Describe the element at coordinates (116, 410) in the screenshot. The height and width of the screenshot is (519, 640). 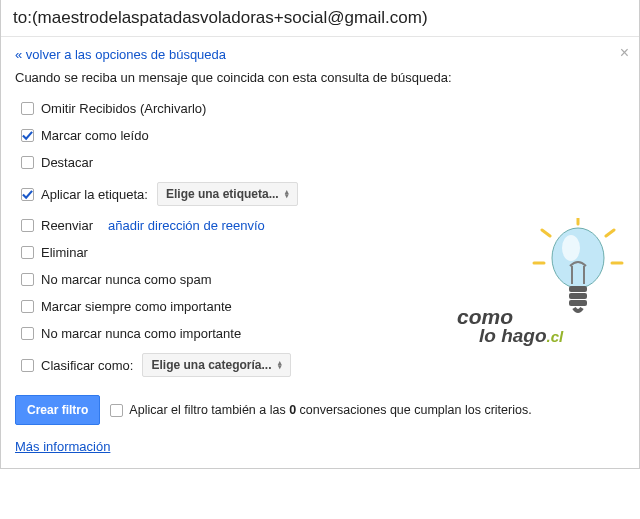
I see `checkbox-also-apply` at that location.